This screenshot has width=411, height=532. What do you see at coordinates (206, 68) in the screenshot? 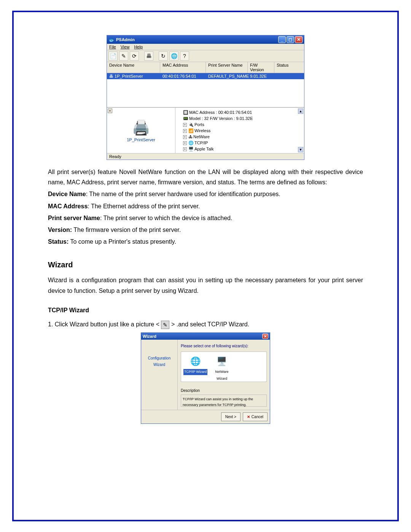
I see `list-header: Device Name MAC Address Print Server Nam…` at bounding box center [206, 68].